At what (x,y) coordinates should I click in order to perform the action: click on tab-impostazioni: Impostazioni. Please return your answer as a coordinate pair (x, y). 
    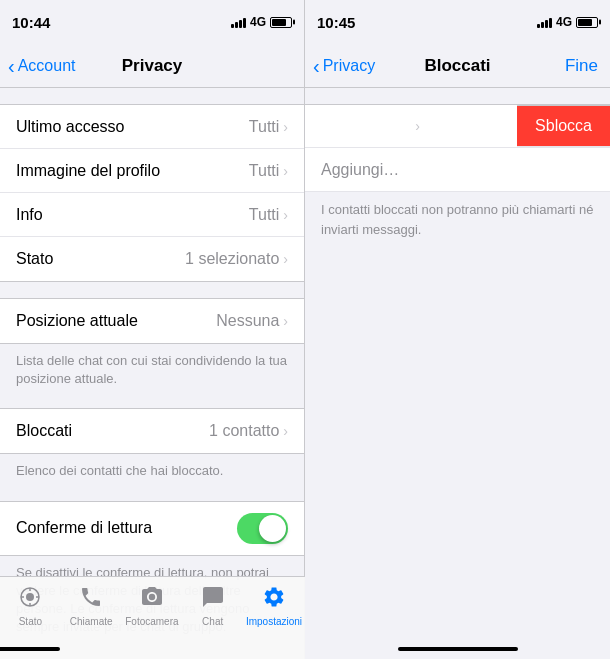
    Looking at the image, I should click on (274, 606).